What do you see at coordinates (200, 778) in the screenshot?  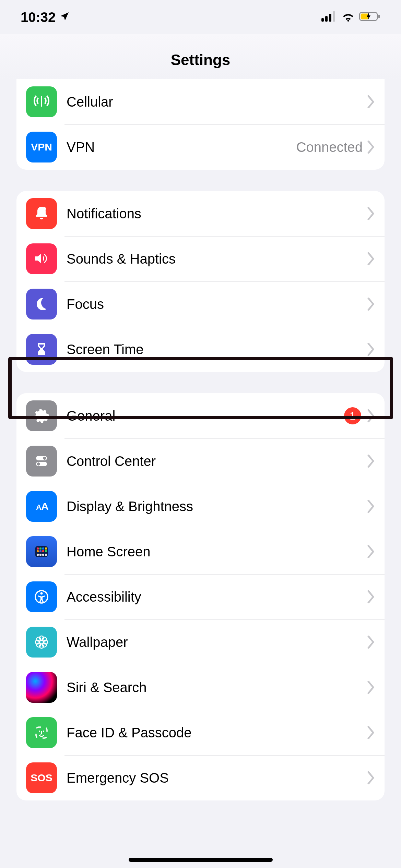 I see `settings-row-sos: SOSEmergency SOS` at bounding box center [200, 778].